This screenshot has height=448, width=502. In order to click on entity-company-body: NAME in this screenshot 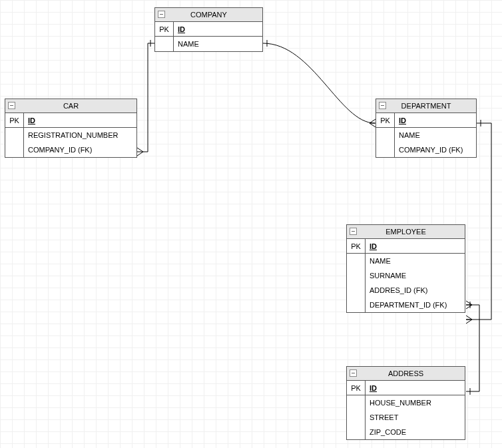, I will do `click(209, 44)`.